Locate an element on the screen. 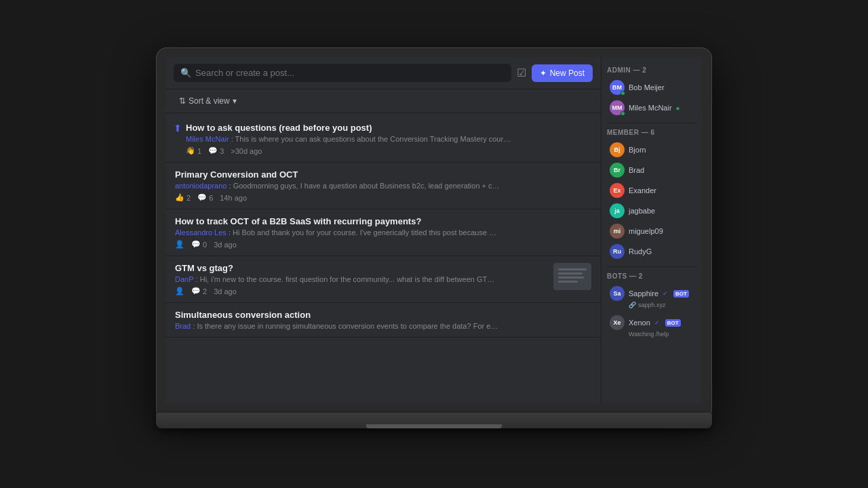 Image resolution: width=868 pixels, height=488 pixels. post-body: How to track OCT of a B2B SaaS with recu… is located at coordinates (383, 232).